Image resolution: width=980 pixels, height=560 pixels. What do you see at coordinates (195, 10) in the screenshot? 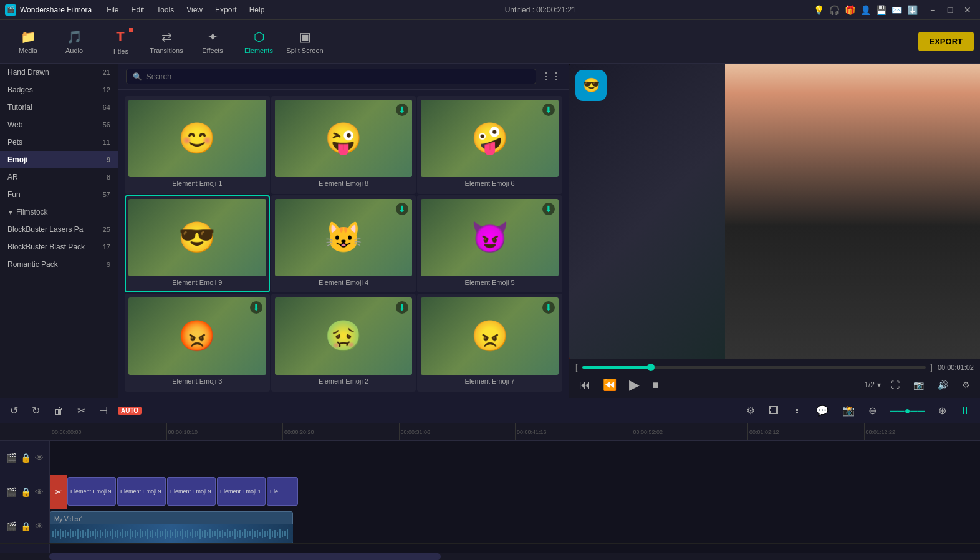
I see `menu-view: View` at bounding box center [195, 10].